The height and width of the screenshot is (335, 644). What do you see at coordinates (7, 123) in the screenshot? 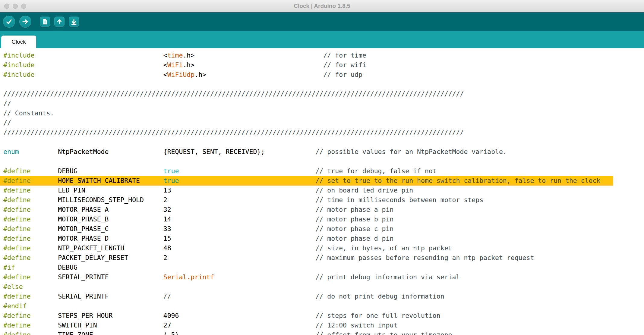
I see `code-segment: //` at bounding box center [7, 123].